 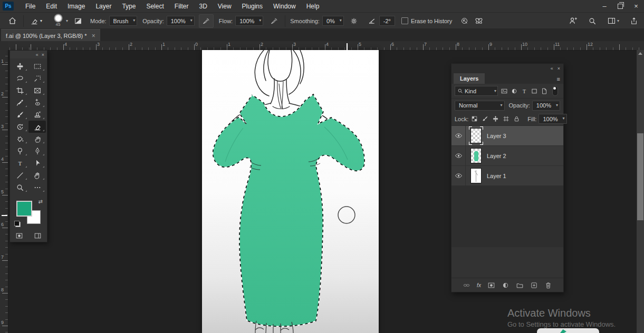 I want to click on tool-preset-eraser: ▾, so click(x=36, y=21).